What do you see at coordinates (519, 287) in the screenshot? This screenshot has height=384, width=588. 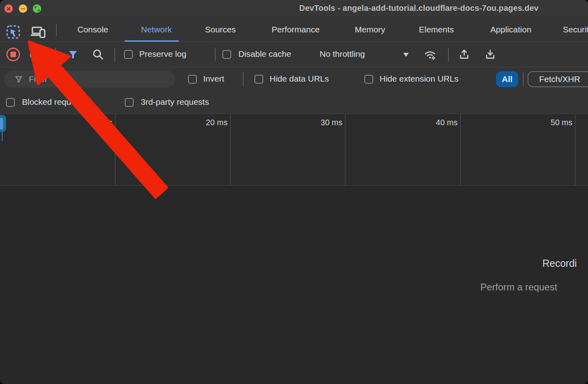 I see `empty-state-hint-text: Perform a request` at bounding box center [519, 287].